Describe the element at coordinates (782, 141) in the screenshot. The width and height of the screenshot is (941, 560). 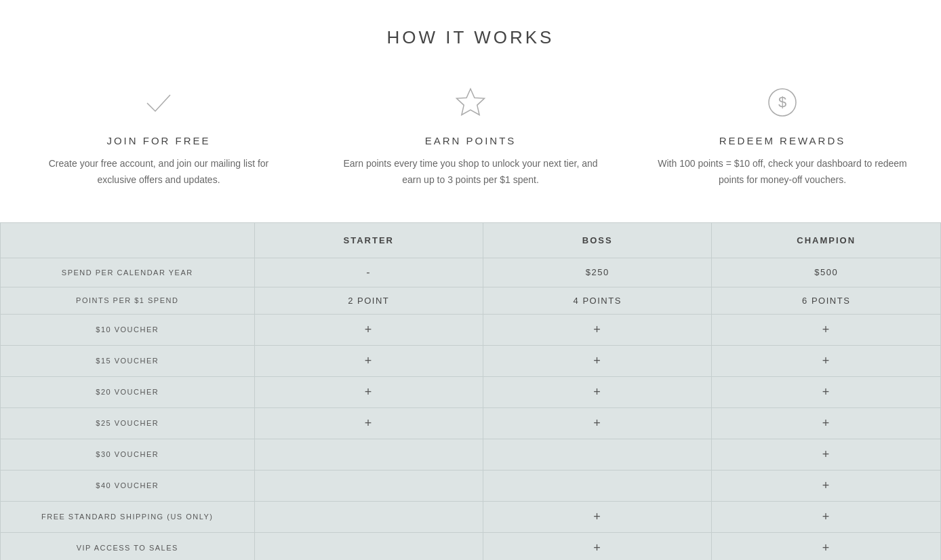
I see `step-redeem-title: REDEEM REWARDS` at that location.